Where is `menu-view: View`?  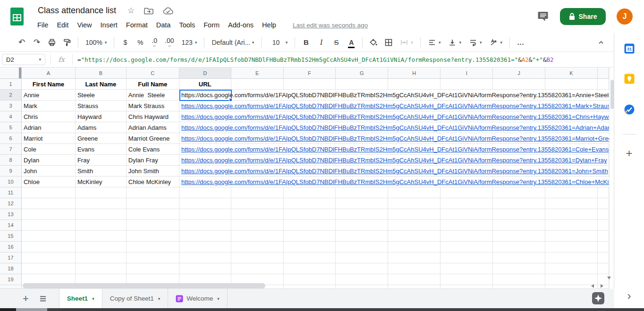
menu-view: View is located at coordinates (84, 25).